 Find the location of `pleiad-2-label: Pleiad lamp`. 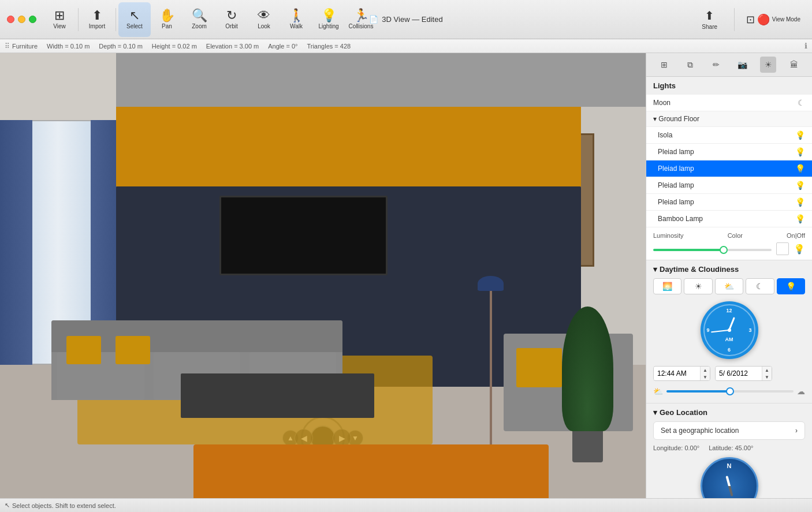

pleiad-2-label: Pleiad lamp is located at coordinates (676, 169).